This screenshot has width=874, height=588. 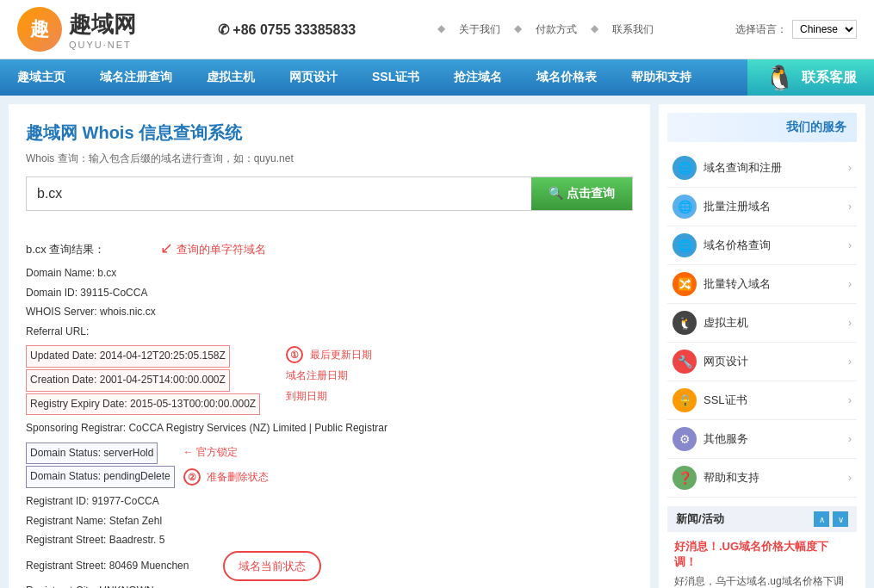 I want to click on reg-street-row: Registrant Street: Baadrestr. 5, so click(x=329, y=541).